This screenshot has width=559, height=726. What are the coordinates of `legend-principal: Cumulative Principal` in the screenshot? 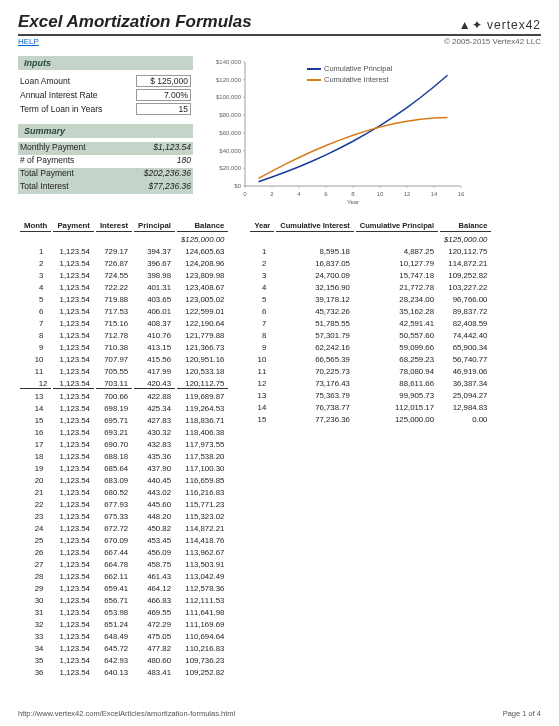 It's located at (358, 68).